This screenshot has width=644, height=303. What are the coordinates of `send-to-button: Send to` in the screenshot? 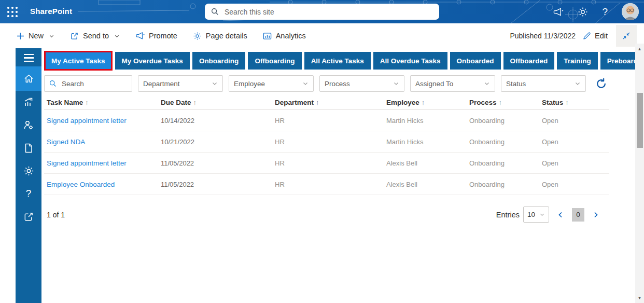 It's located at (95, 36).